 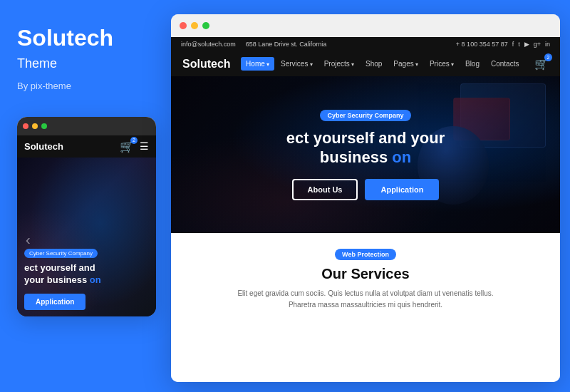 What do you see at coordinates (365, 274) in the screenshot?
I see `services-title: Our Services` at bounding box center [365, 274].